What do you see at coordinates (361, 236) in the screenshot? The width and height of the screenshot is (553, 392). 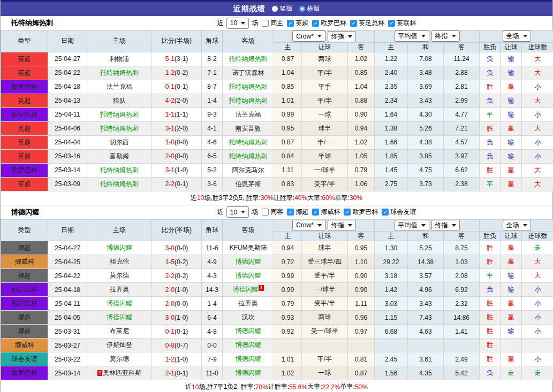 I see `sub-col-header: 客` at bounding box center [361, 236].